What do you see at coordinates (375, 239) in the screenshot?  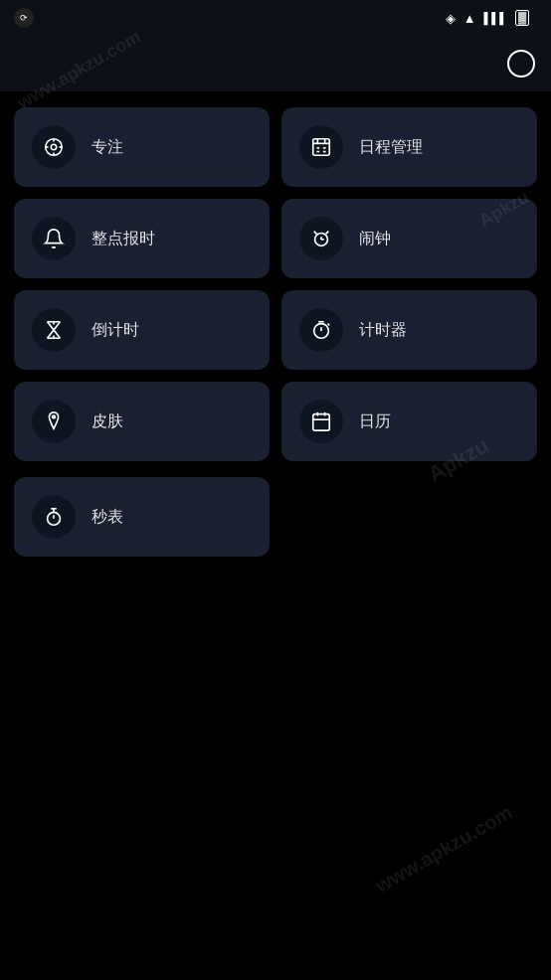 I see `alarm-label: 闹钟` at bounding box center [375, 239].